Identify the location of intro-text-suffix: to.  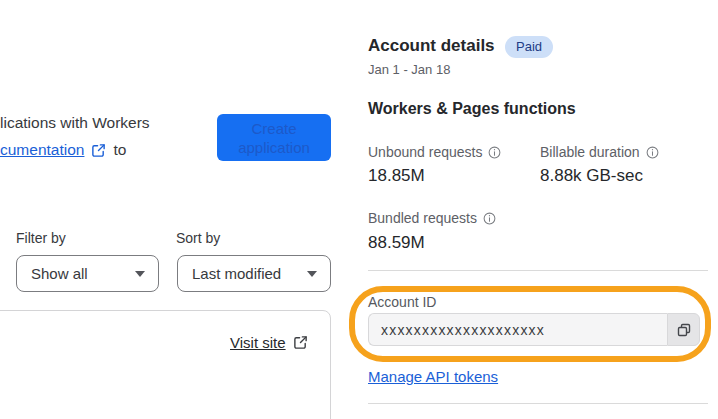
(120, 150).